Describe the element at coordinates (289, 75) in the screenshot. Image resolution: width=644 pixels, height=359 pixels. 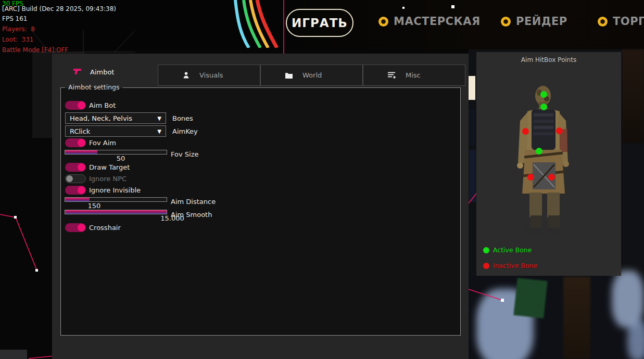
I see `folder-icon` at that location.